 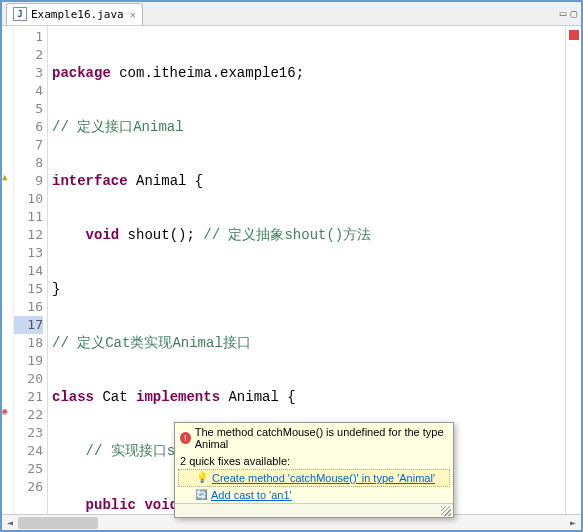 I want to click on line-number: 19, so click(x=28, y=361).